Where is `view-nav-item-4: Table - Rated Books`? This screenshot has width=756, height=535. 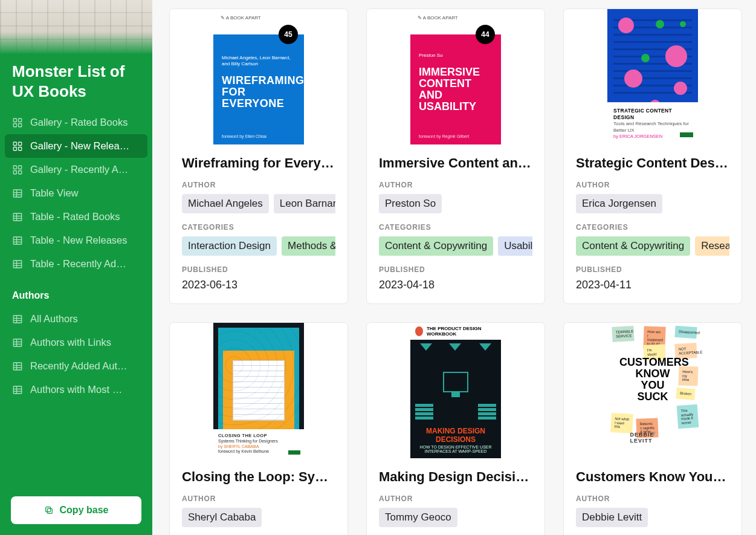
view-nav-item-4: Table - Rated Books is located at coordinates (76, 216).